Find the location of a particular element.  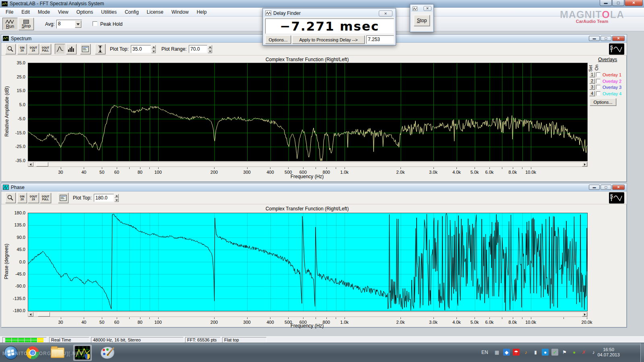

avg-dropdown-arrow-icon is located at coordinates (78, 24).